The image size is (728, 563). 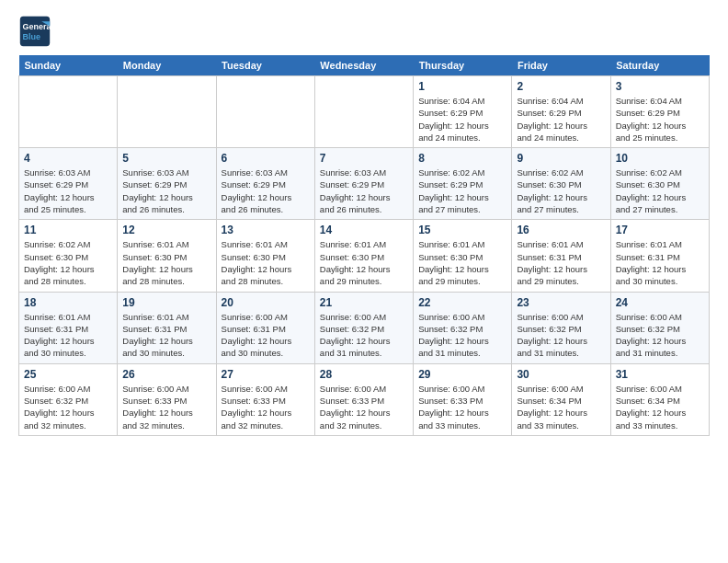 I want to click on day-number: 14, so click(x=364, y=230).